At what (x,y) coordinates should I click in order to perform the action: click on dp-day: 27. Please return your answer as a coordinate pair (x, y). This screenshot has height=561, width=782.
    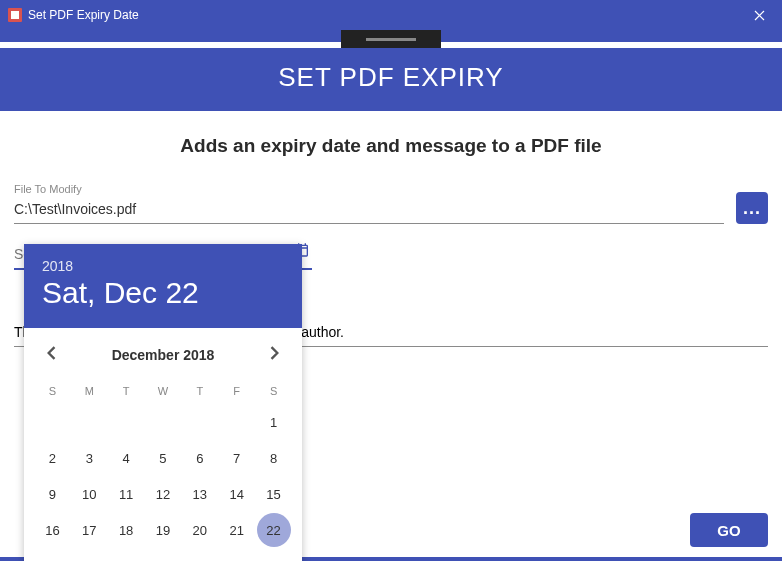
    Looking at the image, I should click on (200, 555).